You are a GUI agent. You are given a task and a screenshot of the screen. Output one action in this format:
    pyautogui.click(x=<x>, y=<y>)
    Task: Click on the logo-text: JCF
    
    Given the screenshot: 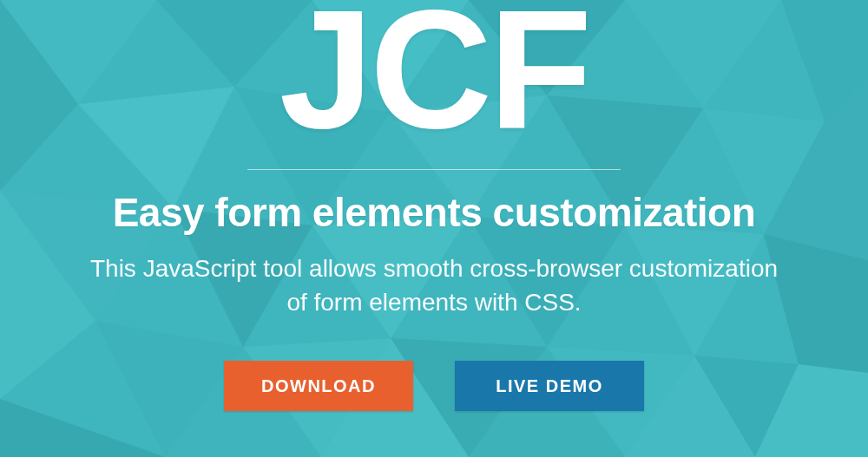 What is the action you would take?
    pyautogui.click(x=434, y=76)
    